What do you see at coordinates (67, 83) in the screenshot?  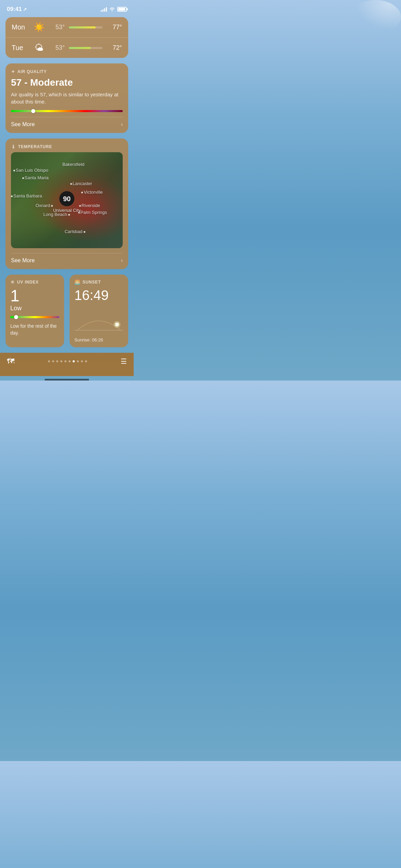 I see `air-quality-value: 57 - Moderate` at bounding box center [67, 83].